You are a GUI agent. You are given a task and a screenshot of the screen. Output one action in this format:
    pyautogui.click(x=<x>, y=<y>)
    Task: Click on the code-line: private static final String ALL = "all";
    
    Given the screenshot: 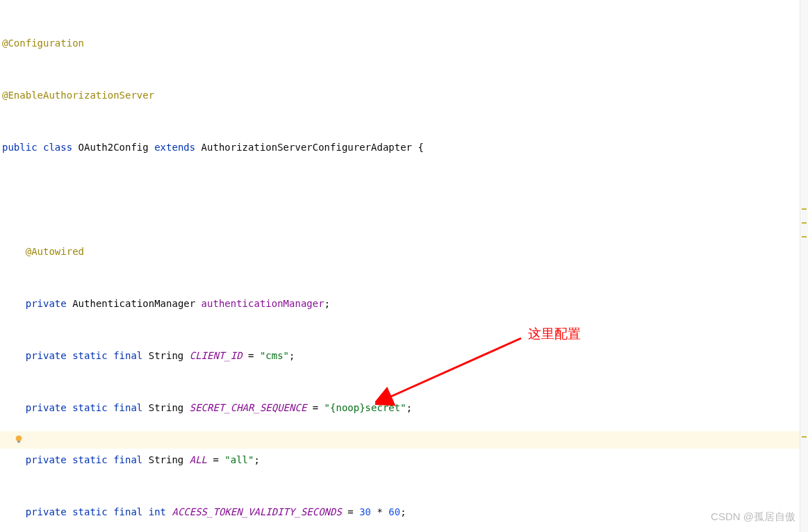 What is the action you would take?
    pyautogui.click(x=404, y=460)
    